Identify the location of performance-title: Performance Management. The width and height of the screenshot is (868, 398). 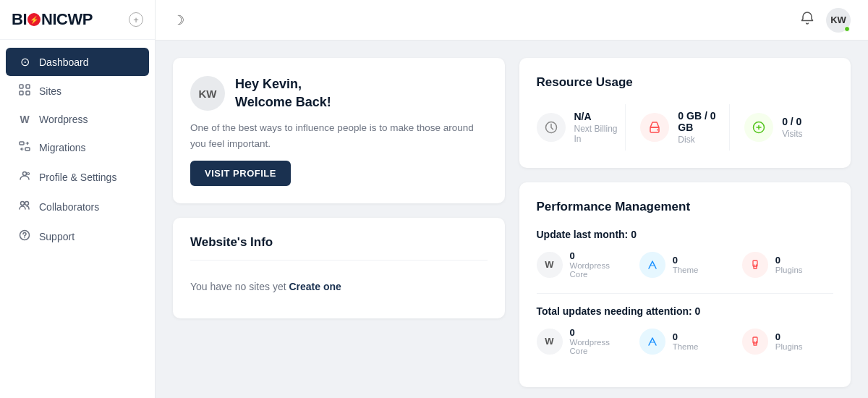
(686, 207).